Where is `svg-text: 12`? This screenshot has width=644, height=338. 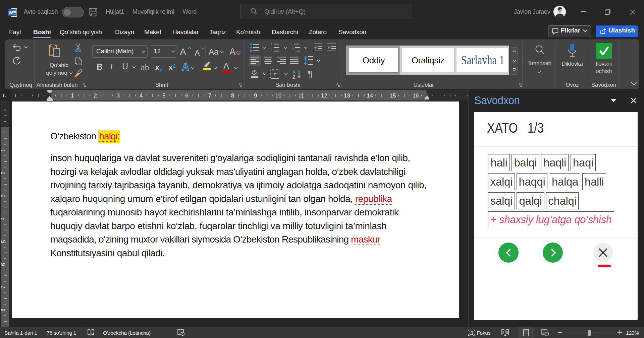
svg-text: 12 is located at coordinates (324, 96).